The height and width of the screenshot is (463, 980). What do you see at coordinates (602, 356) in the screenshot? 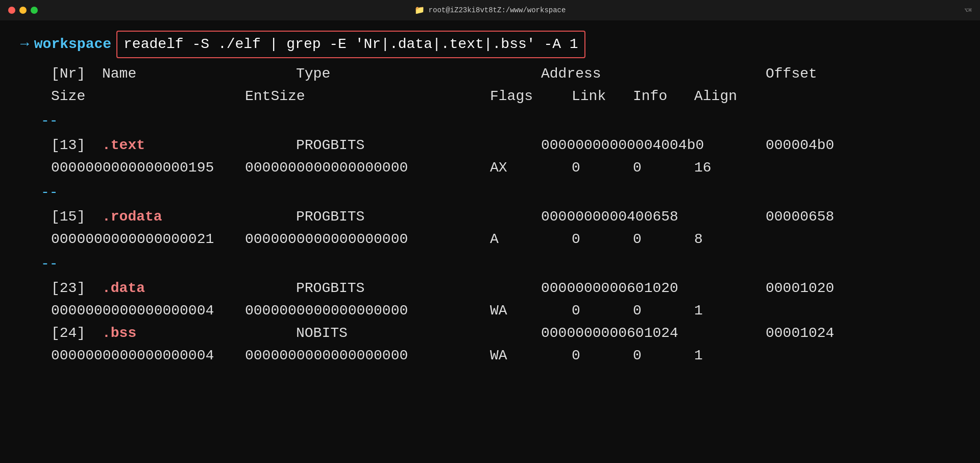
I see `section-bss-link: 0` at bounding box center [602, 356].